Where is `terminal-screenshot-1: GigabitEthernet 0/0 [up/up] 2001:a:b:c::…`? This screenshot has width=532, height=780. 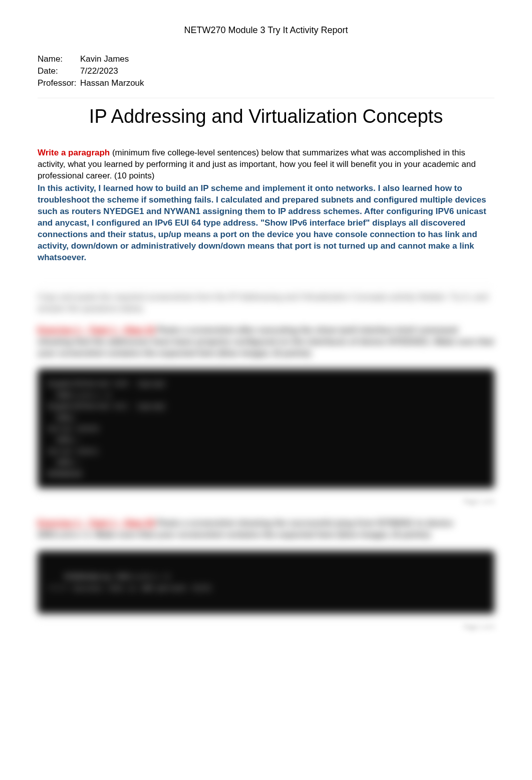 terminal-screenshot-1: GigabitEthernet 0/0 [up/up] 2001:a:b:c::… is located at coordinates (266, 429).